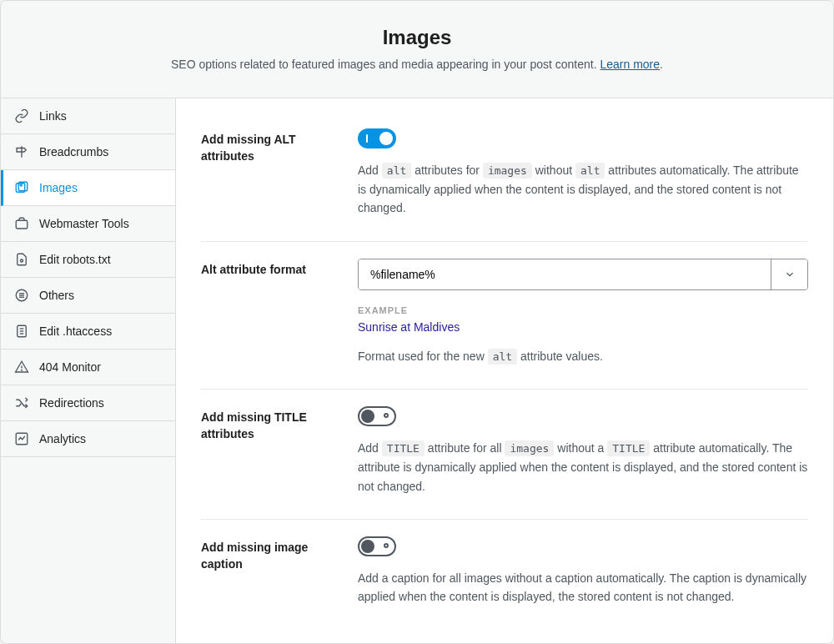 This screenshot has height=644, width=834. I want to click on toggle-add-missing-caption, so click(377, 546).